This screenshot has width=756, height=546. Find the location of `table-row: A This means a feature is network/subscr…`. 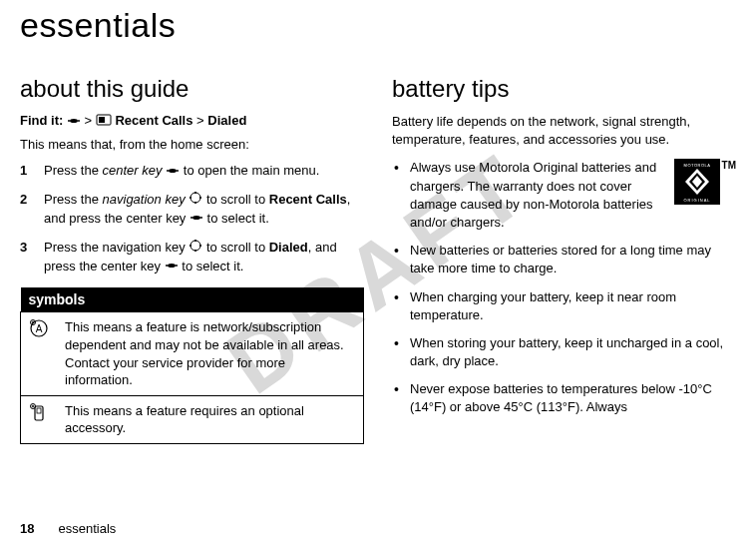

table-row: A This means a feature is network/subscr… is located at coordinates (192, 353).